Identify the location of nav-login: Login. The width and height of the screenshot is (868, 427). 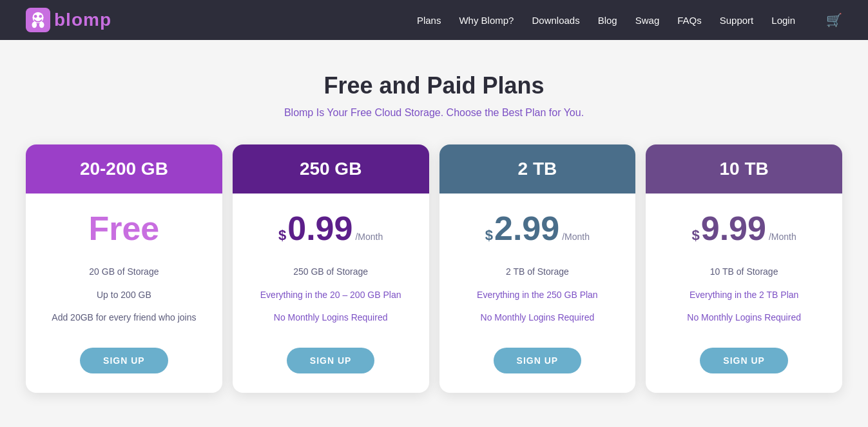
(784, 21).